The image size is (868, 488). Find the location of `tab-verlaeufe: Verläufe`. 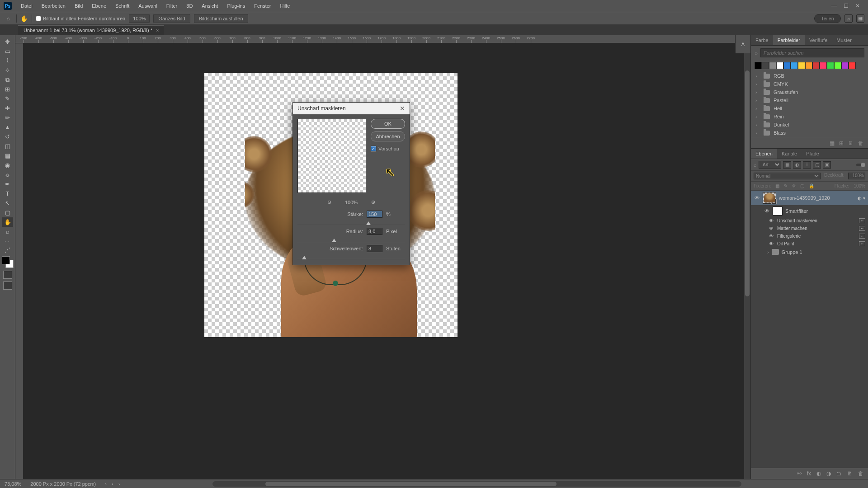

tab-verlaeufe: Verläufe is located at coordinates (818, 40).